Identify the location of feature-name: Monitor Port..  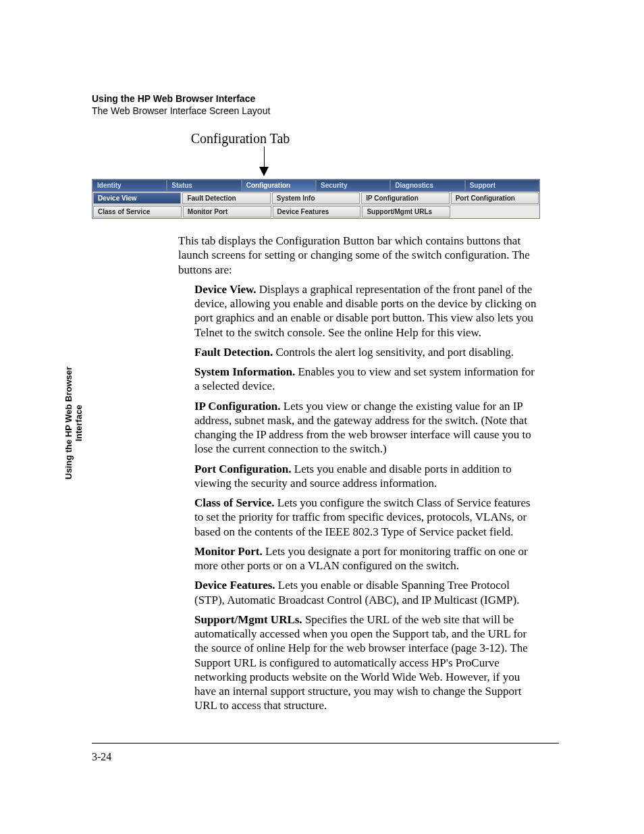
(228, 551).